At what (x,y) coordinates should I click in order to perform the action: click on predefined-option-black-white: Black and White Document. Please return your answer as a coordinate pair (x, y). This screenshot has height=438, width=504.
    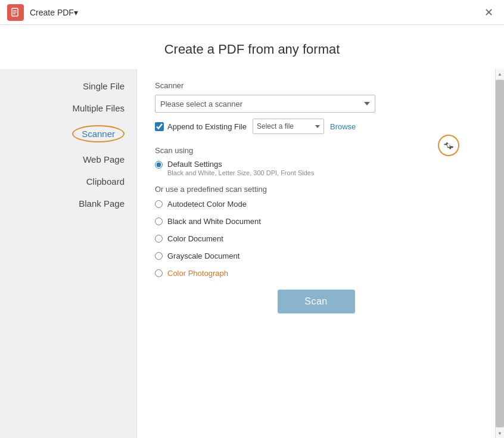
    Looking at the image, I should click on (316, 222).